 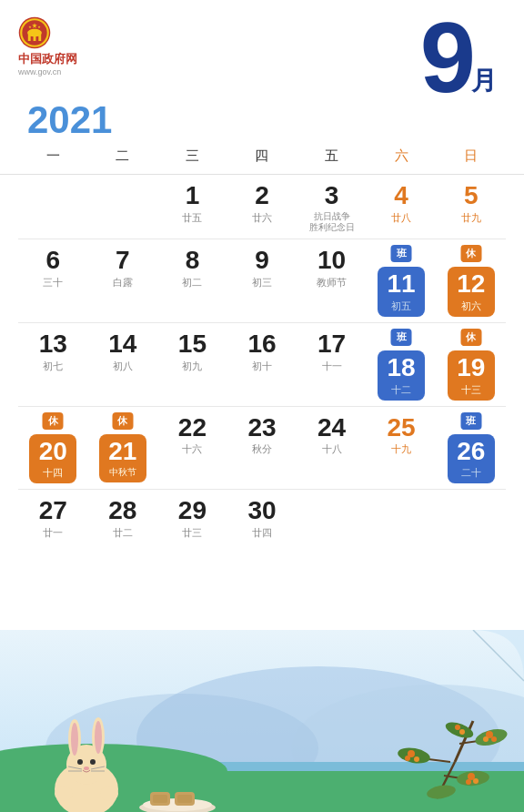 I want to click on day-18-inner: 18 十二, so click(x=401, y=375).